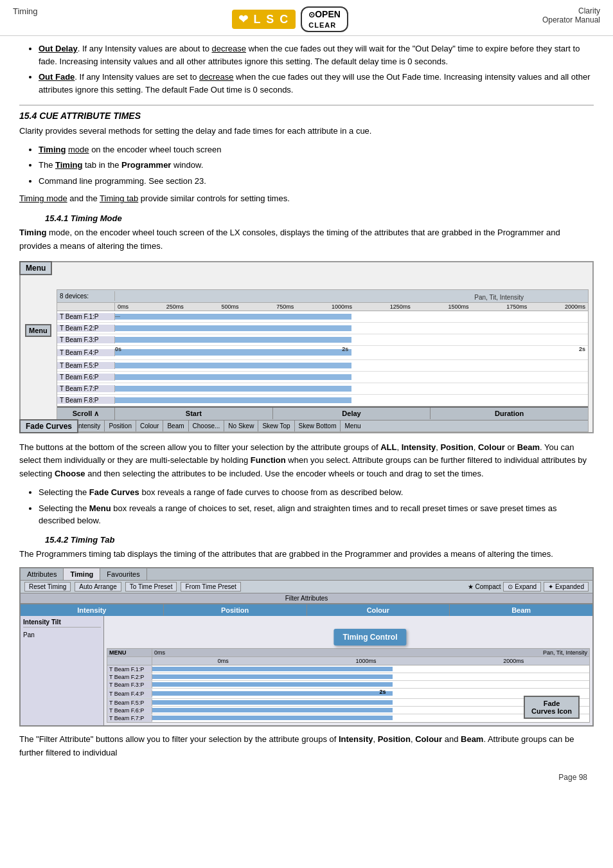  Describe the element at coordinates (36, 268) in the screenshot. I see `menu-box-label: Menu` at that location.